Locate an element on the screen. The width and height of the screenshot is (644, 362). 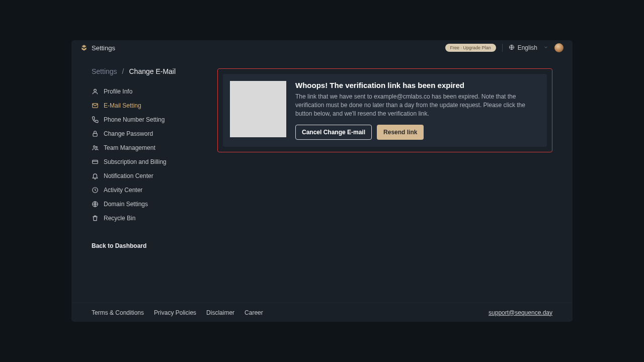
header-title: Settings is located at coordinates (104, 48).